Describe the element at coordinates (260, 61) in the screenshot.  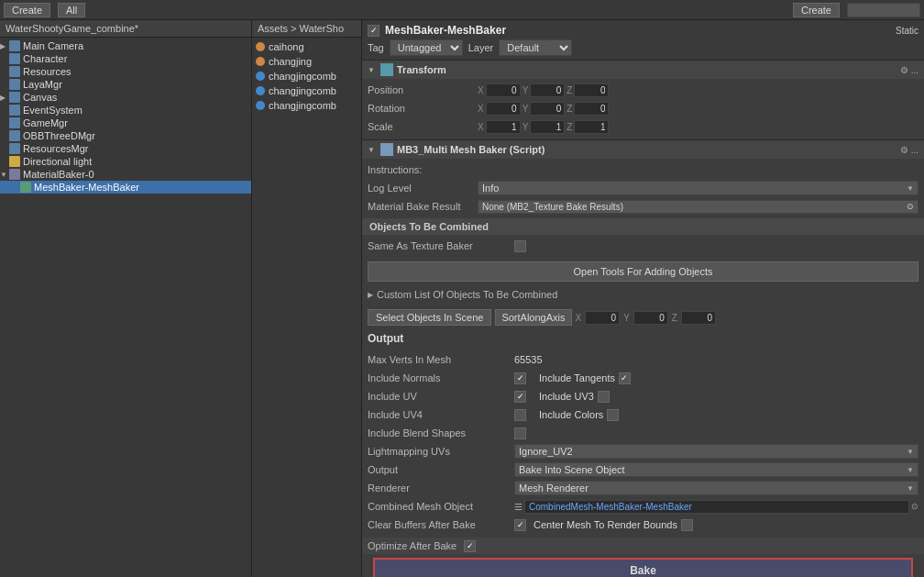
I see `asset-dot-changjing` at that location.